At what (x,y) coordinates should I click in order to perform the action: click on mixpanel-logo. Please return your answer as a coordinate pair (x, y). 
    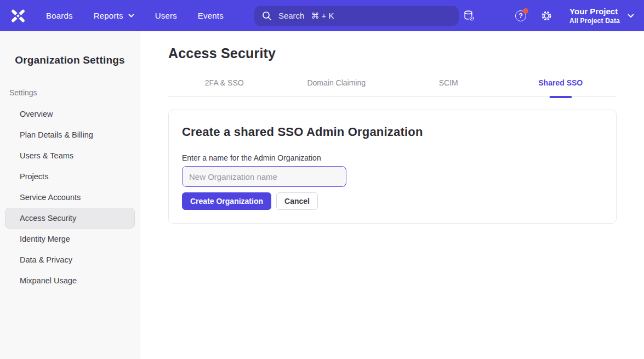
    Looking at the image, I should click on (18, 16).